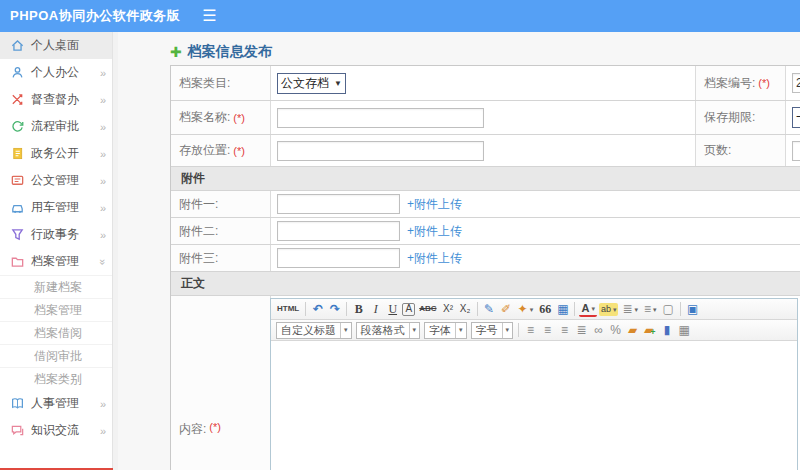  What do you see at coordinates (56, 404) in the screenshot?
I see `sidebar-item-hr: 人事管理»` at bounding box center [56, 404].